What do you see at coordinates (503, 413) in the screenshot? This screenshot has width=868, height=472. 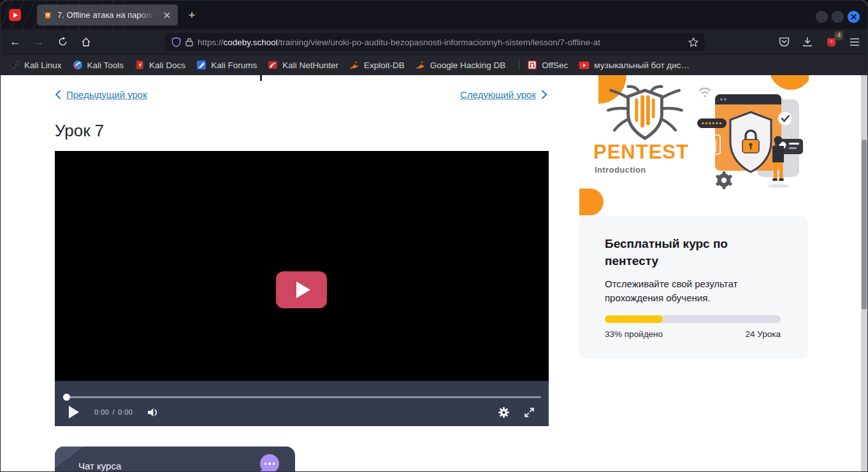 I see `settings-gear-icon` at bounding box center [503, 413].